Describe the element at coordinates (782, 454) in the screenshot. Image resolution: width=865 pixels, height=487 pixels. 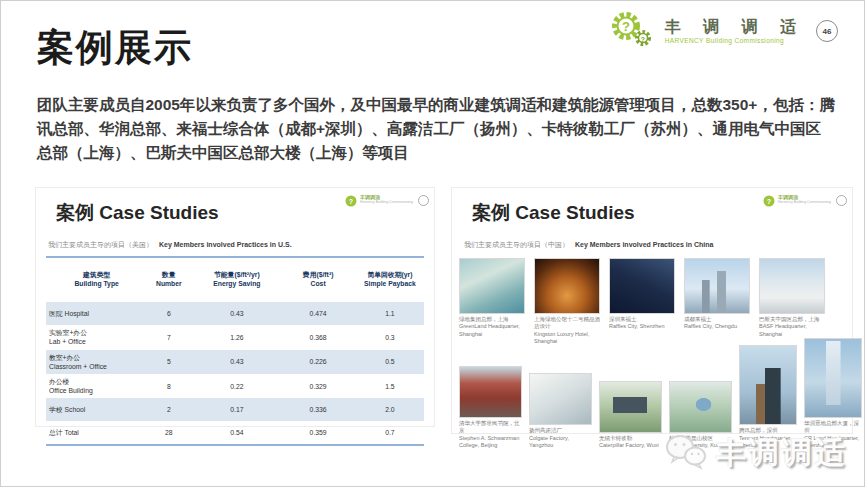
I see `watermark-text: 丰调调适` at that location.